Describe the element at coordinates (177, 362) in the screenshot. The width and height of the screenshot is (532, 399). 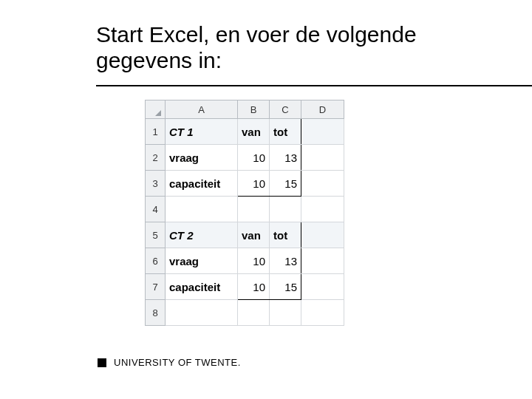
I see `university-name: UNIVERSITY OF TWENTE.` at that location.